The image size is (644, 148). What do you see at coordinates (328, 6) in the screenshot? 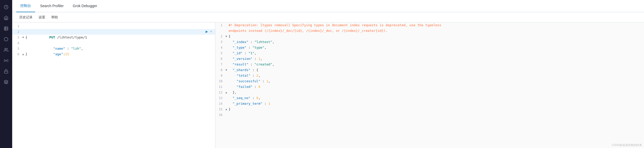
I see `top-nav: 控制台 Search Profiler Grok Debugger` at bounding box center [328, 6].